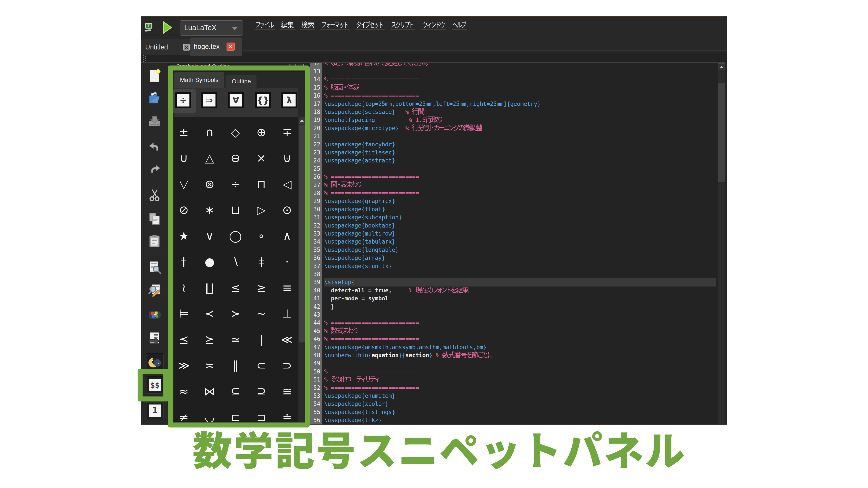 The height and width of the screenshot is (488, 868). I want to click on code-line-20: \usepackage{microtype} %, so click(403, 128).